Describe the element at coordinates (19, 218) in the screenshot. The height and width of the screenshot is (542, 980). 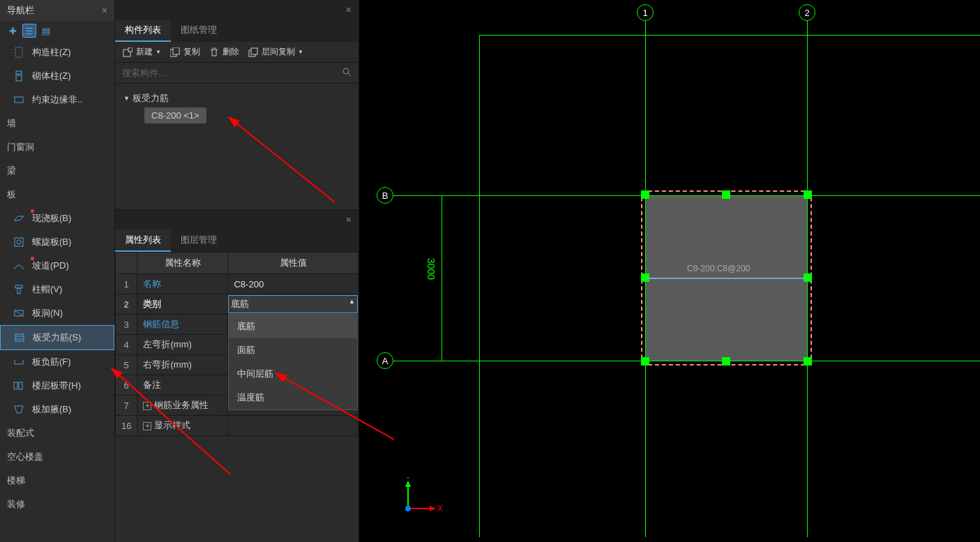
I see `slab-icon` at that location.